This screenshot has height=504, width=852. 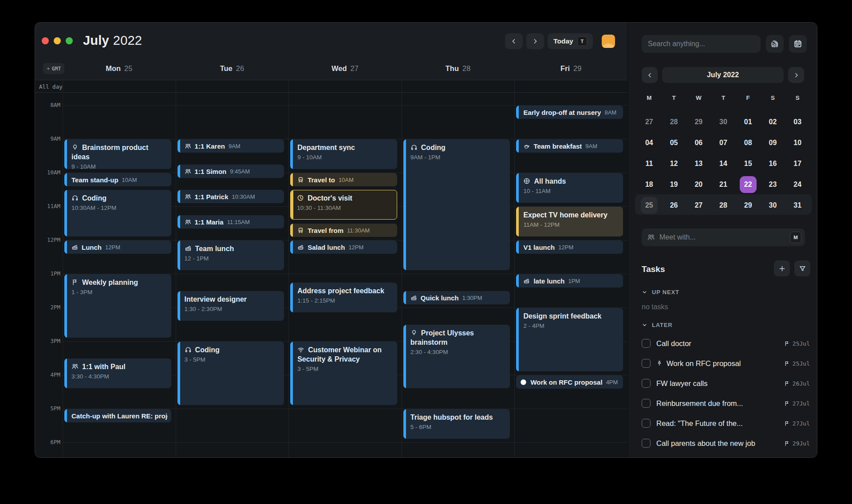 I want to click on calendar-event: 1:1 Karen9AM, so click(x=231, y=146).